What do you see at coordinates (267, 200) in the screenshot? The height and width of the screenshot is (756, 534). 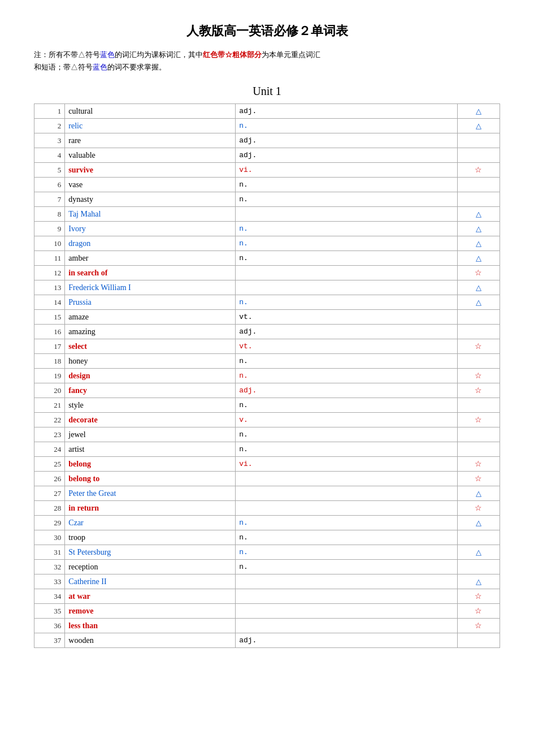 I see `table-row: 7dynastyn.` at bounding box center [267, 200].